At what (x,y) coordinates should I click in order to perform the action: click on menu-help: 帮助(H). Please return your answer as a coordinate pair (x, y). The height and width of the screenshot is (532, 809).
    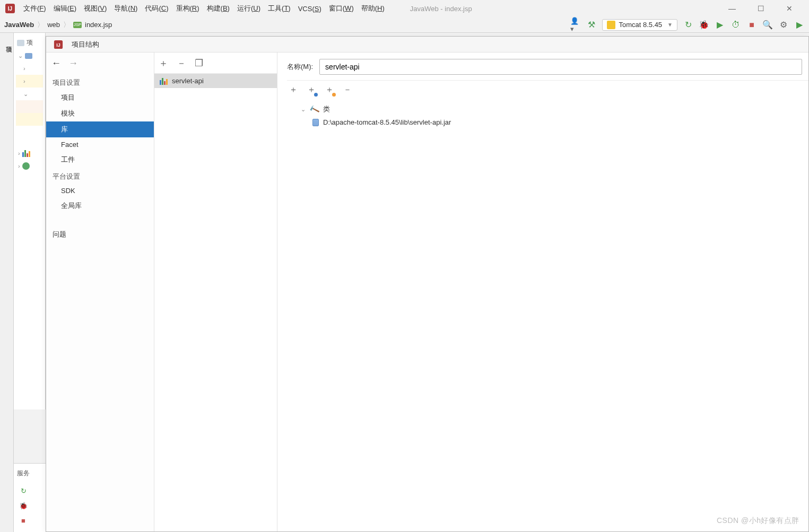
    Looking at the image, I should click on (373, 8).